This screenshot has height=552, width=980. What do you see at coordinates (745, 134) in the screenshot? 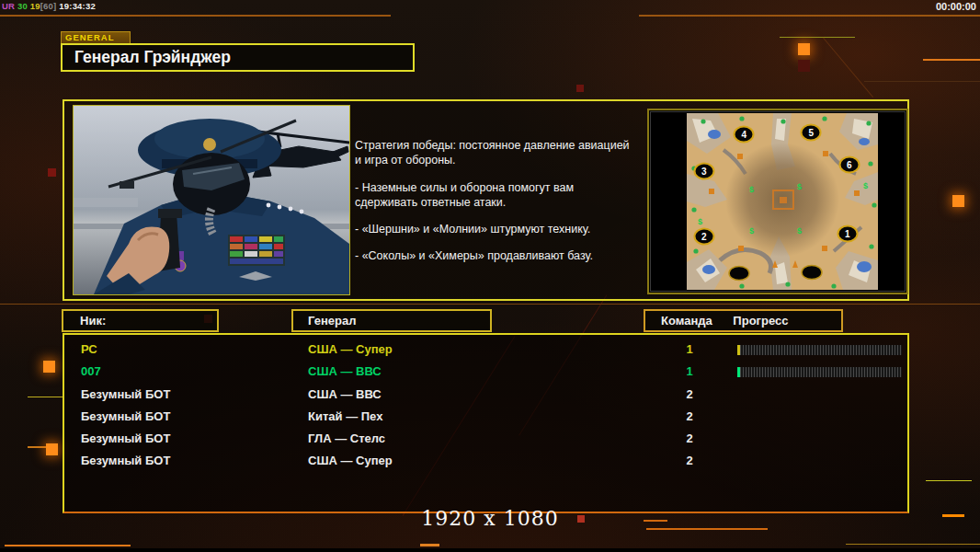
I see `map-start-position: 4` at bounding box center [745, 134].